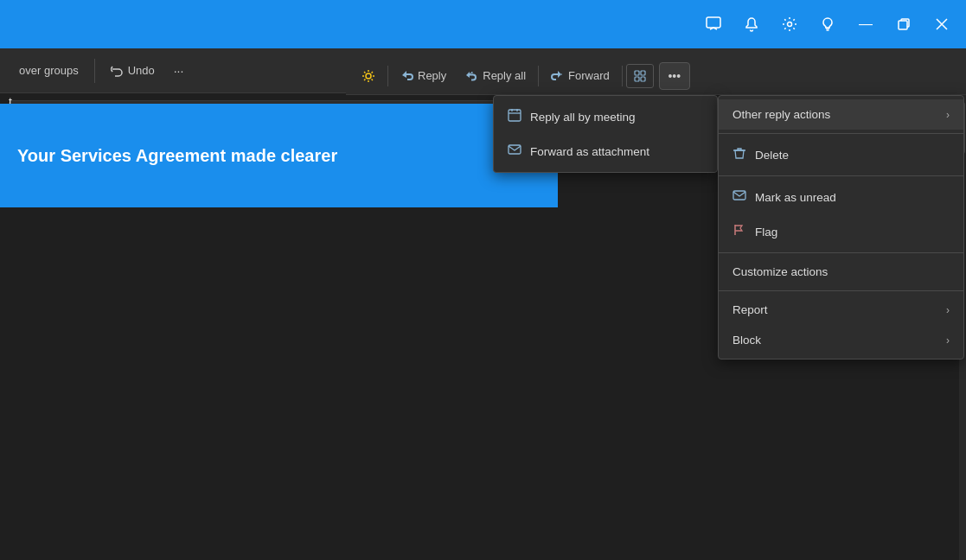 The width and height of the screenshot is (966, 560). I want to click on mail-attachment-icon, so click(515, 151).